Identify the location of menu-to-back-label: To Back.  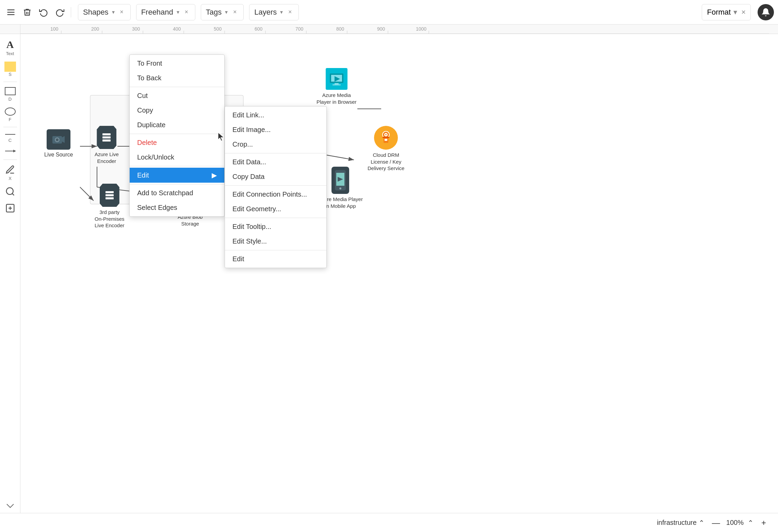
(149, 78).